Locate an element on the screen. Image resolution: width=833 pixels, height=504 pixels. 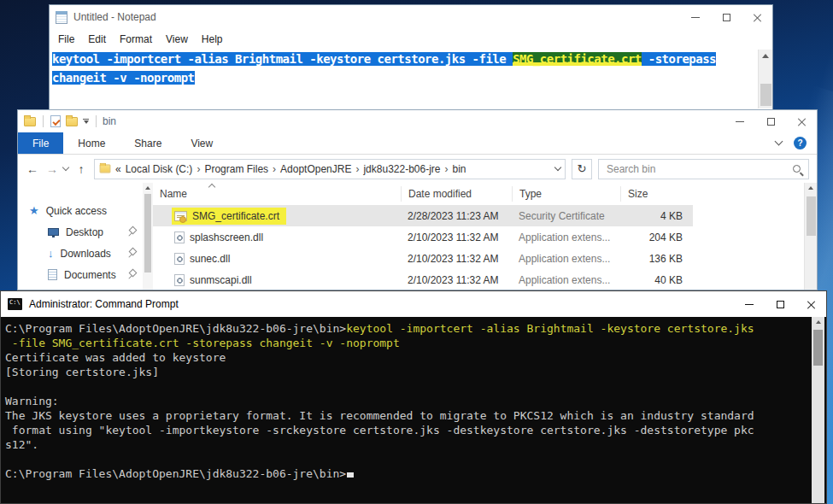
menu-item-file: File is located at coordinates (67, 39).